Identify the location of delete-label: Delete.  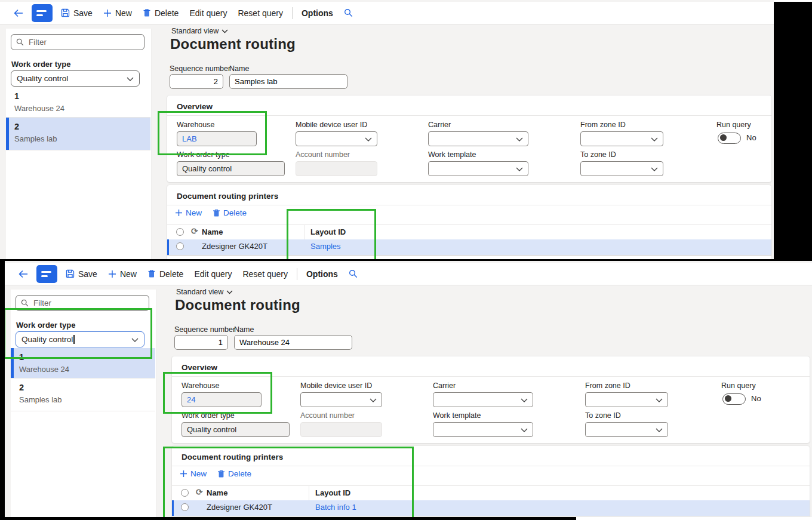
(171, 274).